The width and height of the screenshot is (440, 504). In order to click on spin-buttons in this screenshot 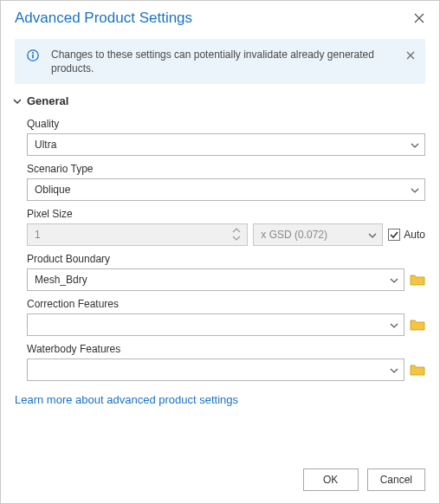, I will do `click(237, 234)`.